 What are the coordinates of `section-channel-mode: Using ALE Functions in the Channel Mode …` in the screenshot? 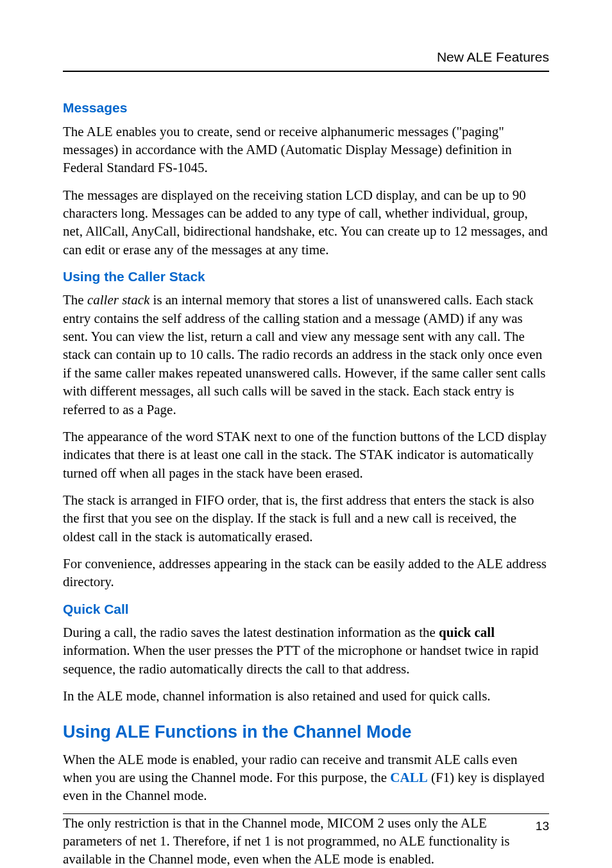 It's located at (306, 794).